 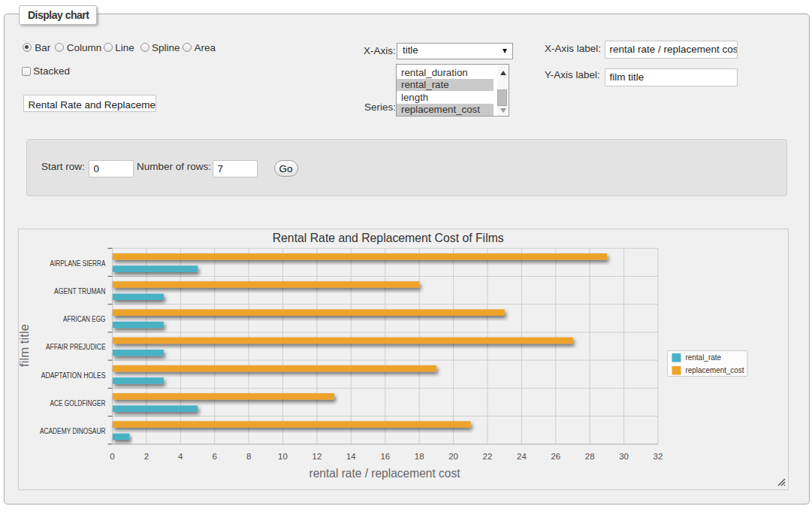 I want to click on svg-text: 26, so click(x=556, y=456).